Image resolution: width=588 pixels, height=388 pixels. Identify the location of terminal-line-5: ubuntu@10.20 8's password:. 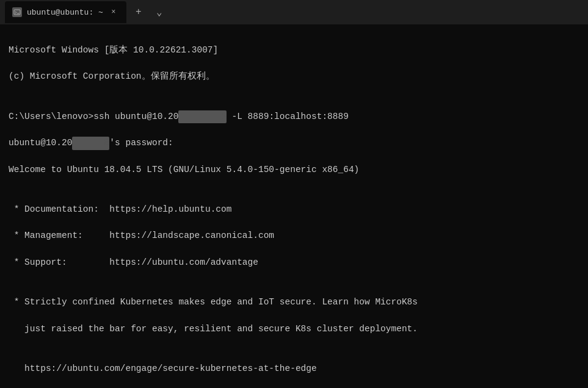
(91, 143).